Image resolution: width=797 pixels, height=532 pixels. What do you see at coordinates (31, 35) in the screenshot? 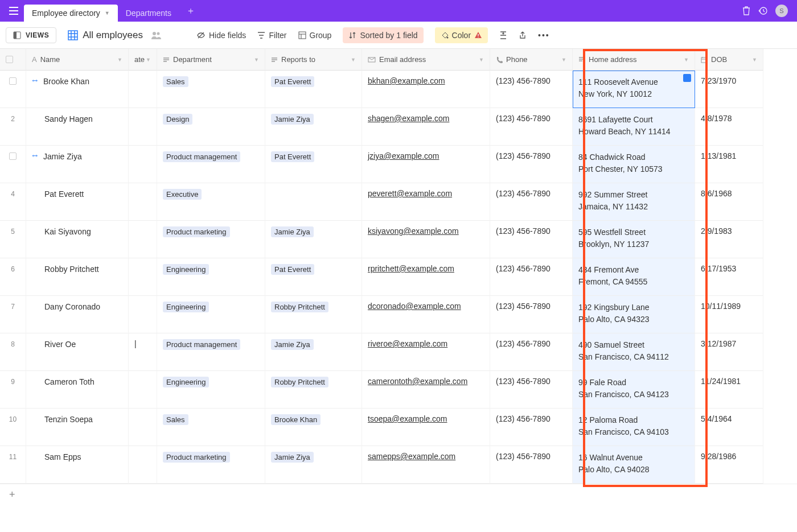
I see `views-button: VIEWS` at bounding box center [31, 35].